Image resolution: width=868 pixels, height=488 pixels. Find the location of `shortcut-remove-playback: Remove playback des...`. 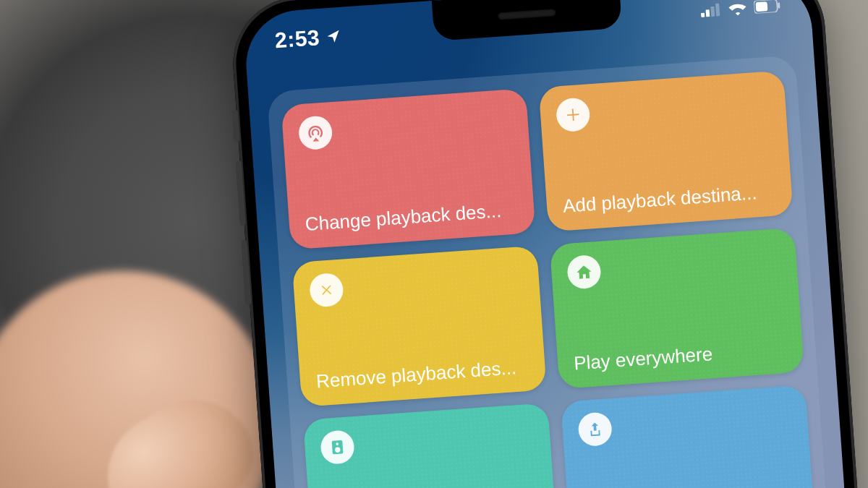

shortcut-remove-playback: Remove playback des... is located at coordinates (420, 327).